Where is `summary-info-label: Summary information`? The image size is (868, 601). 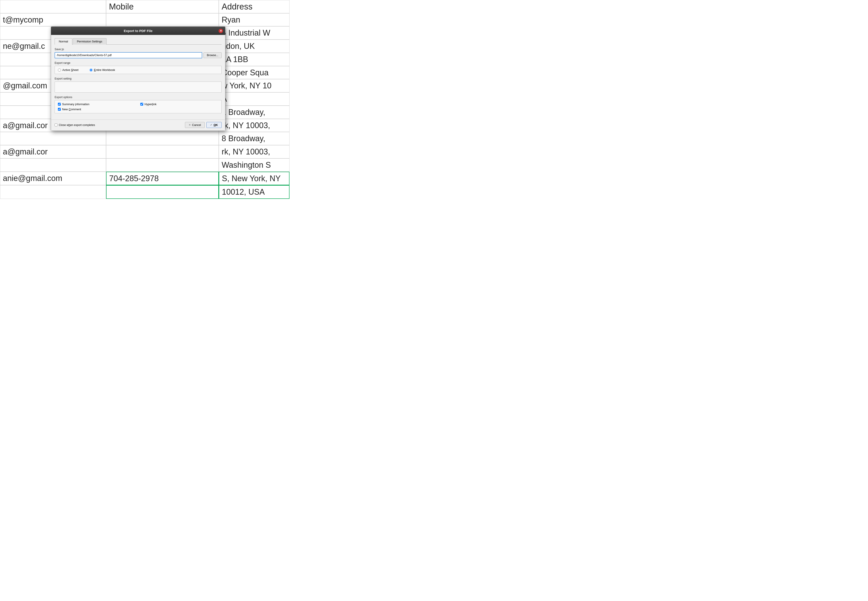
summary-info-label: Summary information is located at coordinates (76, 104).